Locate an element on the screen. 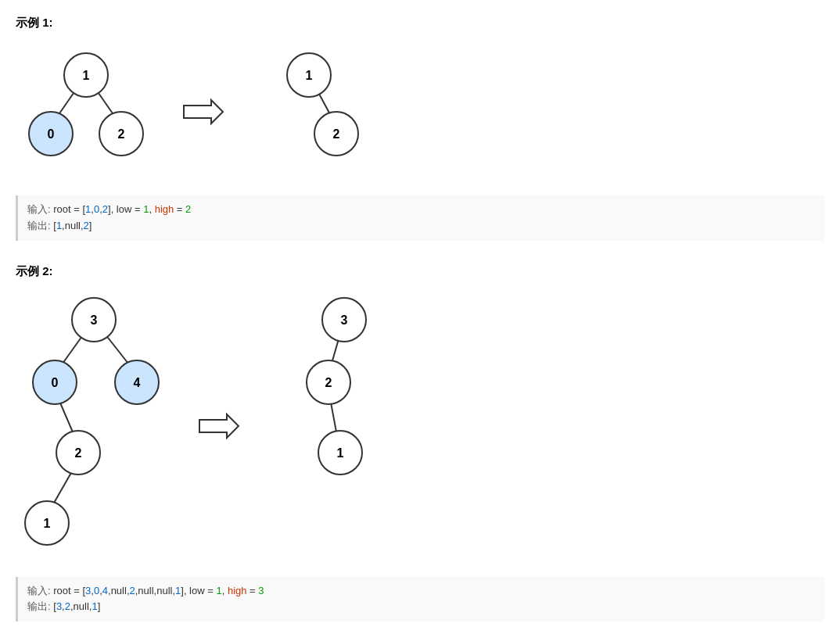 The width and height of the screenshot is (840, 634). example1-arrow is located at coordinates (203, 112).